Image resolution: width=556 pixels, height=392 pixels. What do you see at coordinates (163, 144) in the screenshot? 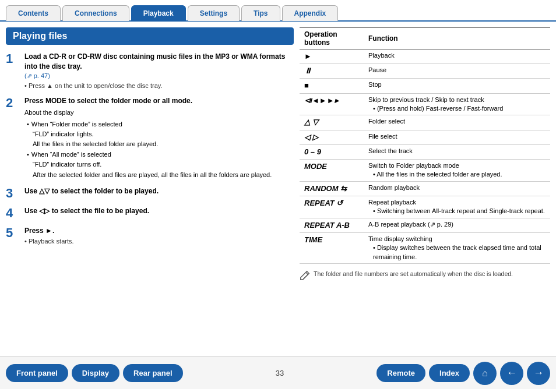
I see `step-sub-detail: All the files in the selected folder are…` at bounding box center [163, 144].